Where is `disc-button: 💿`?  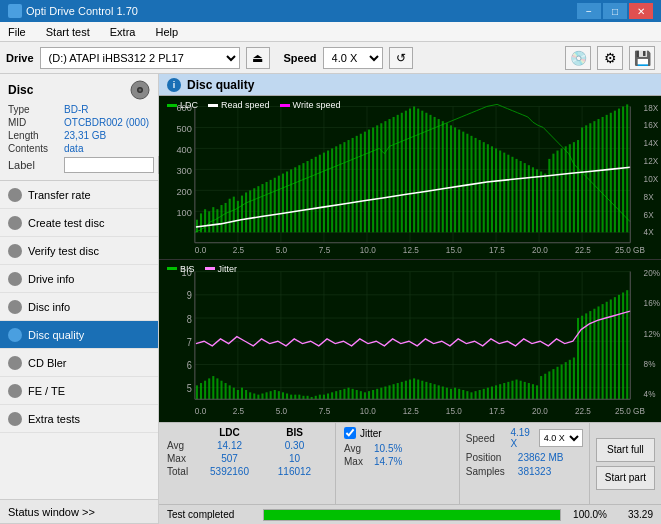 disc-button: 💿 is located at coordinates (578, 58).